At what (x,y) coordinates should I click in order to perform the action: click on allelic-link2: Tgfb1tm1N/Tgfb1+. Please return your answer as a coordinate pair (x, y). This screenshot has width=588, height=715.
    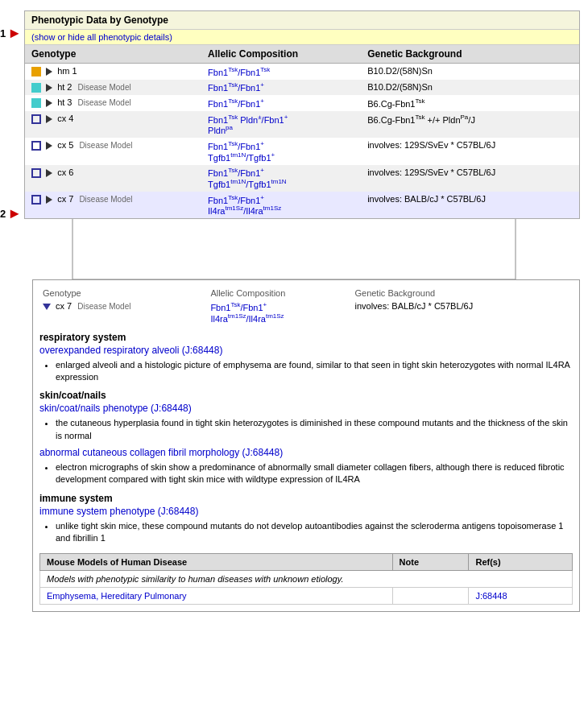
    Looking at the image, I should click on (242, 158).